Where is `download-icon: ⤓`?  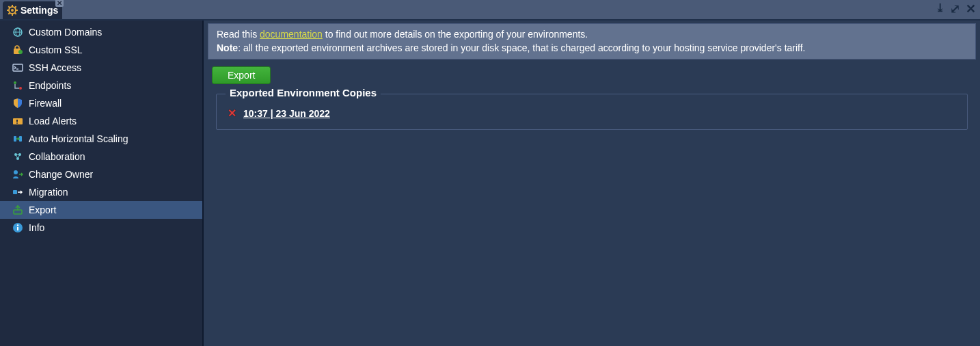
download-icon: ⤓ is located at coordinates (940, 9).